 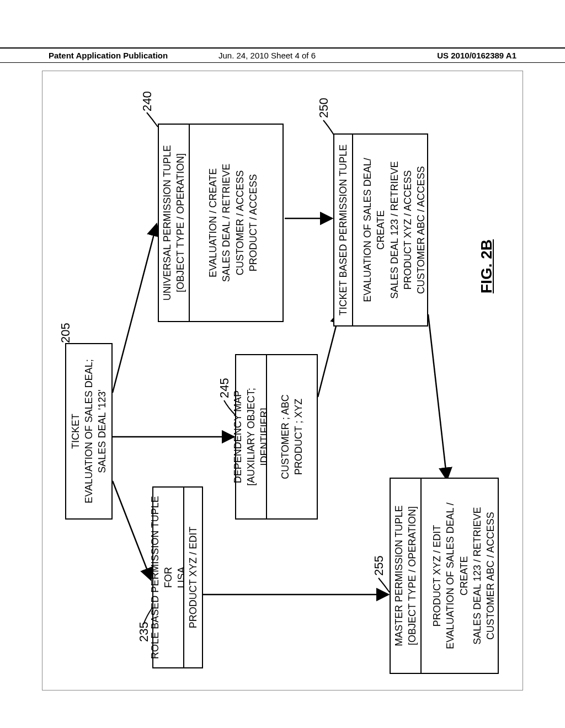 I want to click on univ-c4: PRODUCT / ACCESS, so click(x=253, y=223).